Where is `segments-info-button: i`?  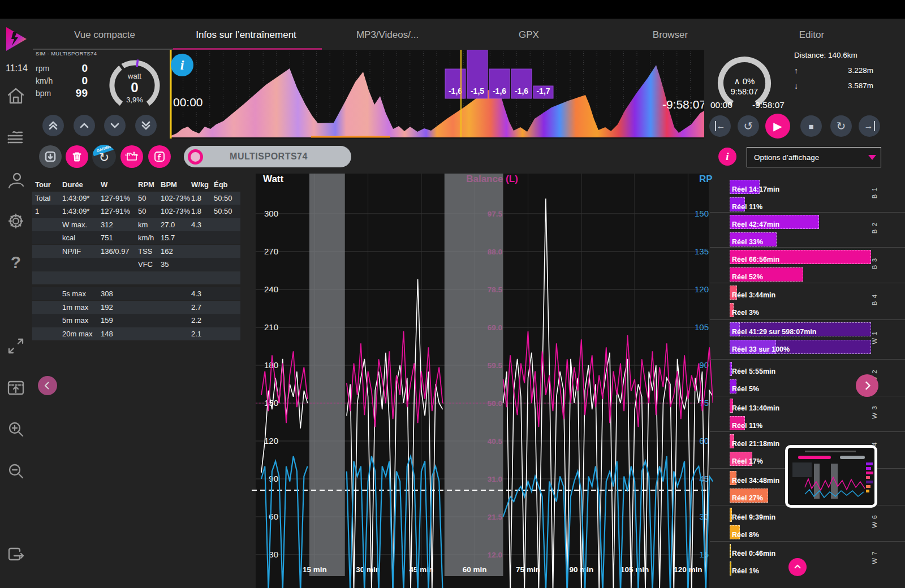
segments-info-button: i is located at coordinates (727, 157).